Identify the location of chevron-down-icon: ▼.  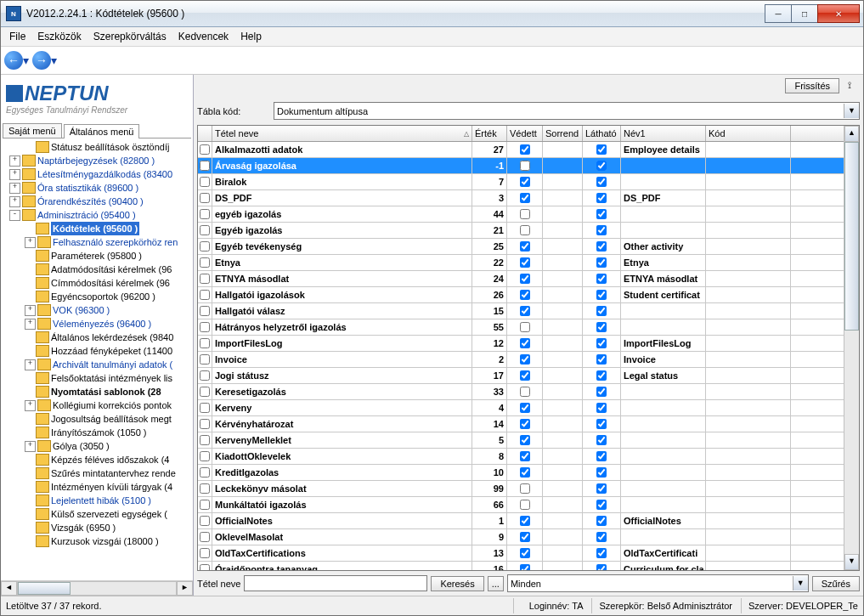
(800, 583).